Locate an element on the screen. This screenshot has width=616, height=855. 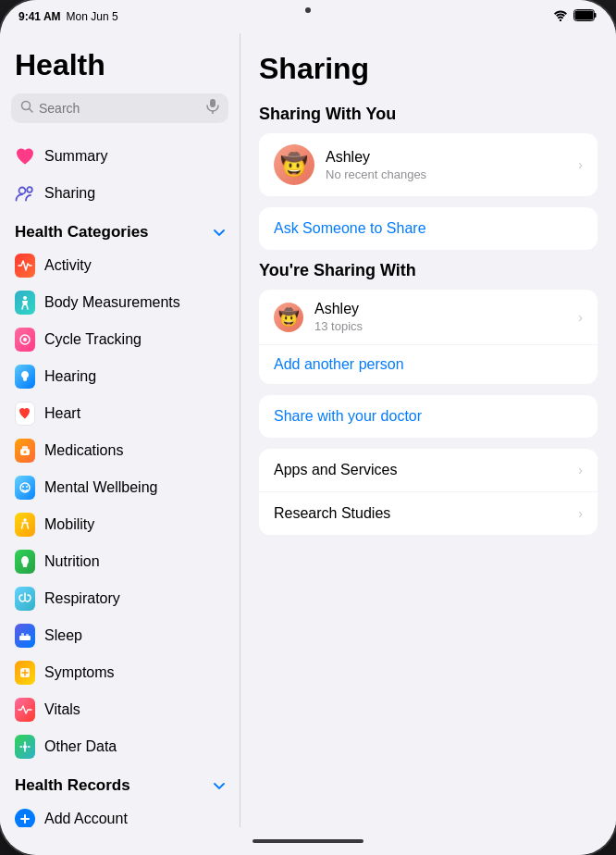
sidebar-item-other: Other Data is located at coordinates (120, 747).